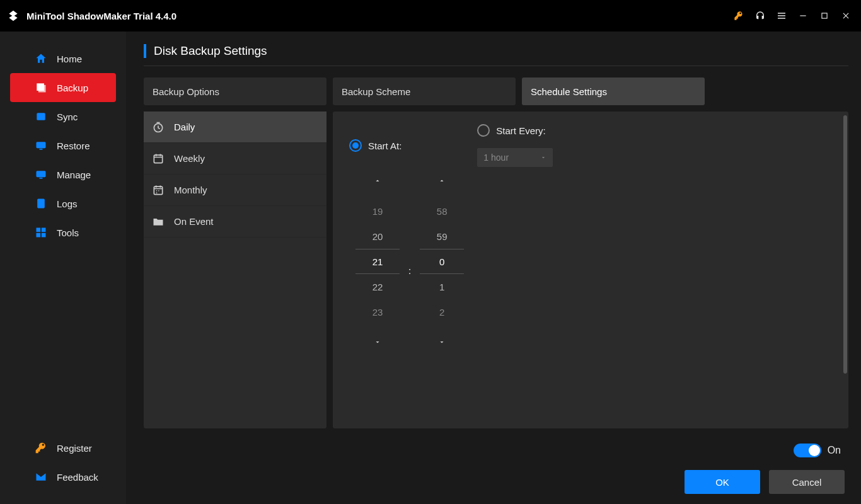 The image size is (861, 504). I want to click on calendar-week-icon, so click(158, 159).